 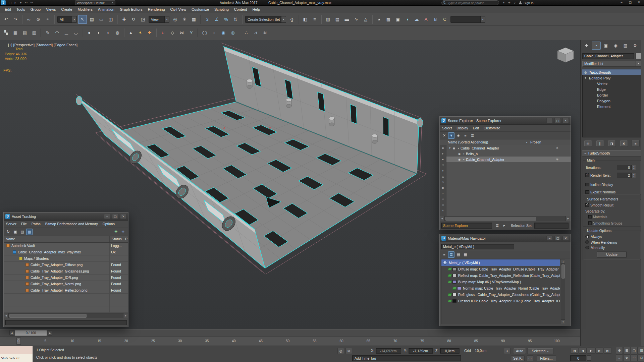 What do you see at coordinates (407, 358) in the screenshot?
I see `add-time-tag: Add Time Tag` at bounding box center [407, 358].